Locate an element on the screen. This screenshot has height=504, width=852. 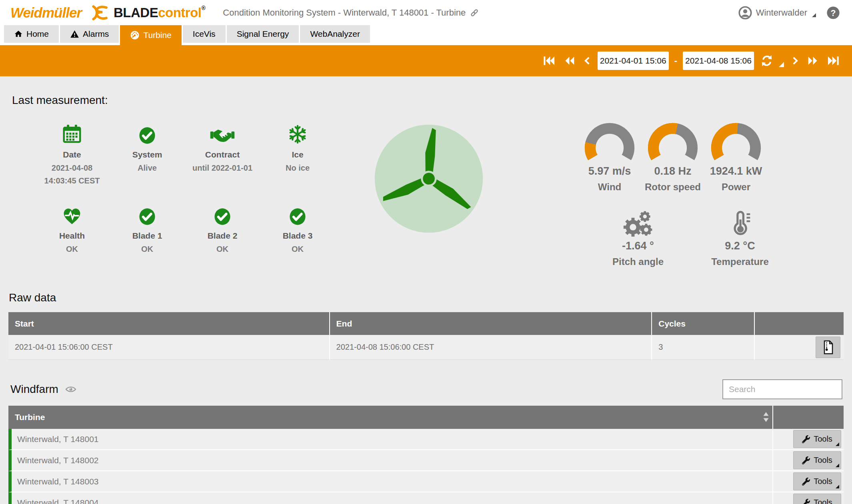
windfarm-table-header: Turbine is located at coordinates (426, 417).